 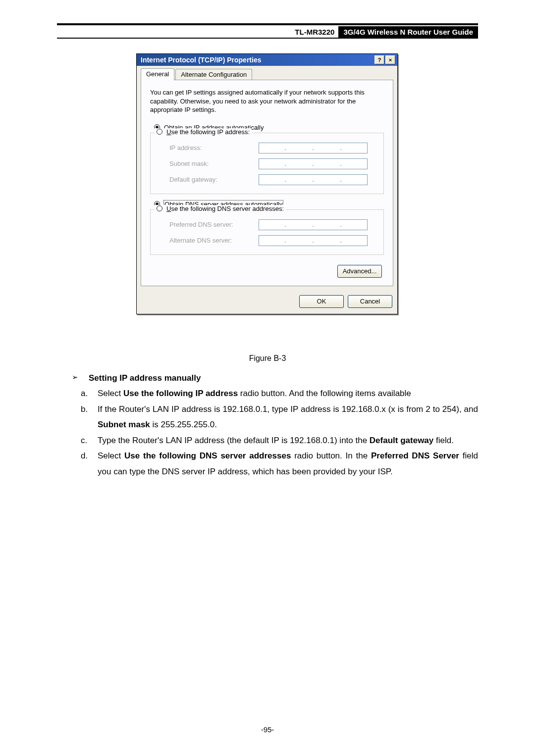 What do you see at coordinates (313, 164) in the screenshot?
I see `input-subnet-mask: ...` at bounding box center [313, 164].